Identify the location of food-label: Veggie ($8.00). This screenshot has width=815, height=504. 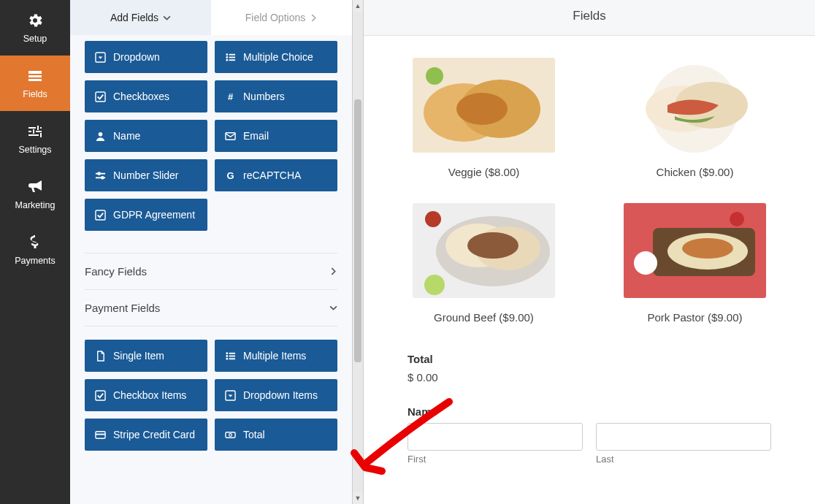
(484, 172).